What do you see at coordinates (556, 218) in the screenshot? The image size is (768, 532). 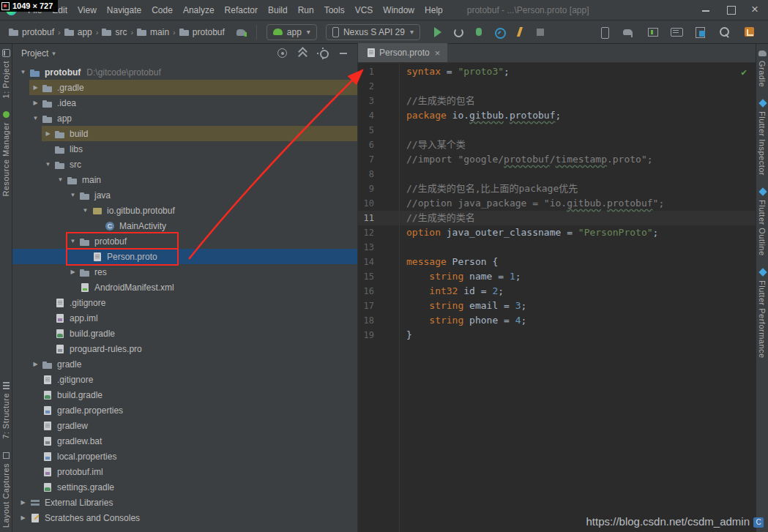 I see `code-line-11: 11//生成类的类名` at bounding box center [556, 218].